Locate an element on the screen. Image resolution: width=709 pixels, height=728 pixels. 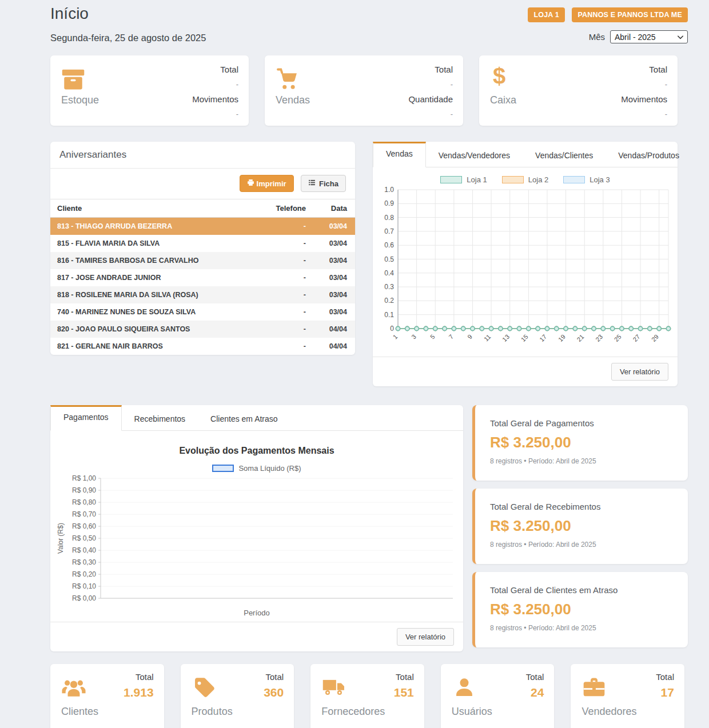
svg-text: R$ 0,20 is located at coordinates (84, 574).